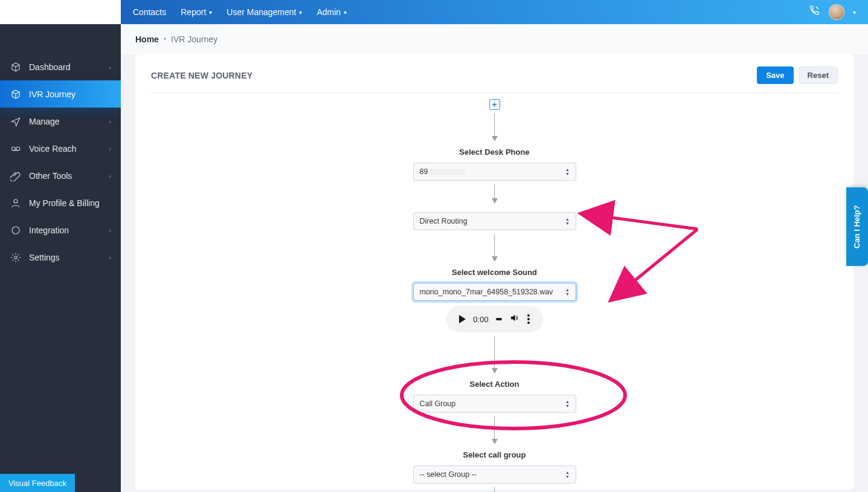 The width and height of the screenshot is (868, 492). I want to click on annotation-arrows, so click(658, 267).